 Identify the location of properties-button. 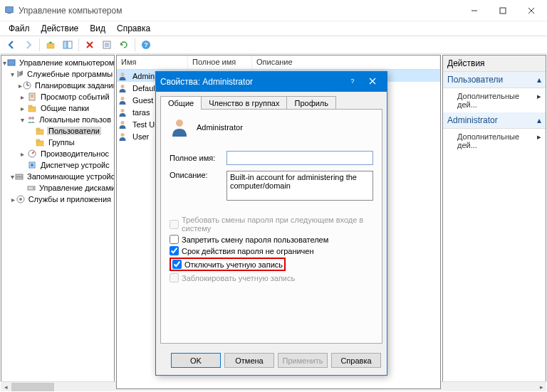
(107, 45).